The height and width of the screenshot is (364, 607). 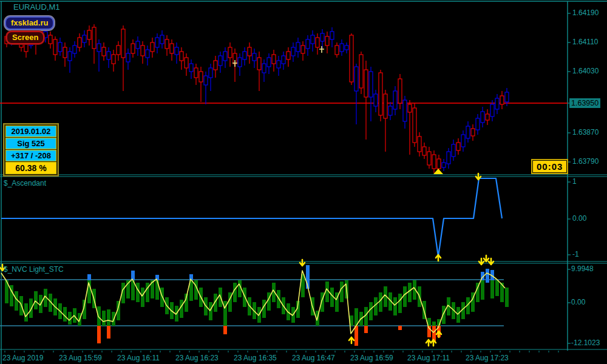 I want to click on price-axis-label: 1.64190, so click(x=585, y=13).